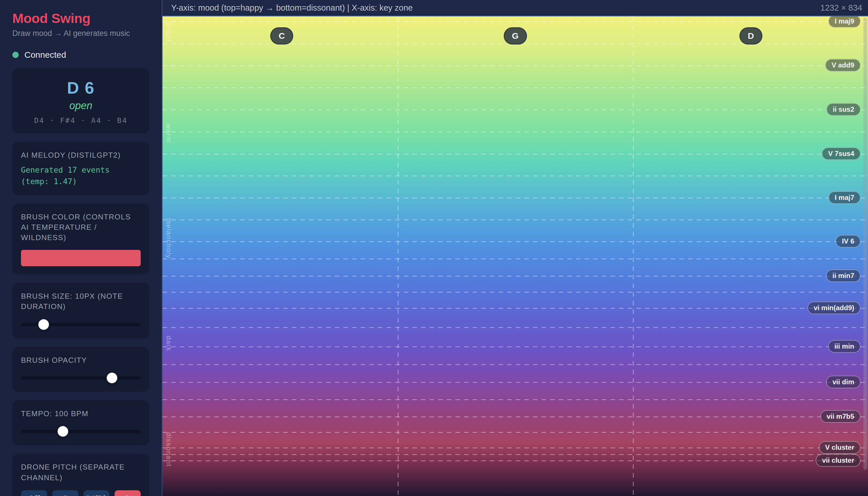 The width and height of the screenshot is (868, 496). What do you see at coordinates (81, 423) in the screenshot?
I see `tempo-card: TEMPO: 100 BPM` at bounding box center [81, 423].